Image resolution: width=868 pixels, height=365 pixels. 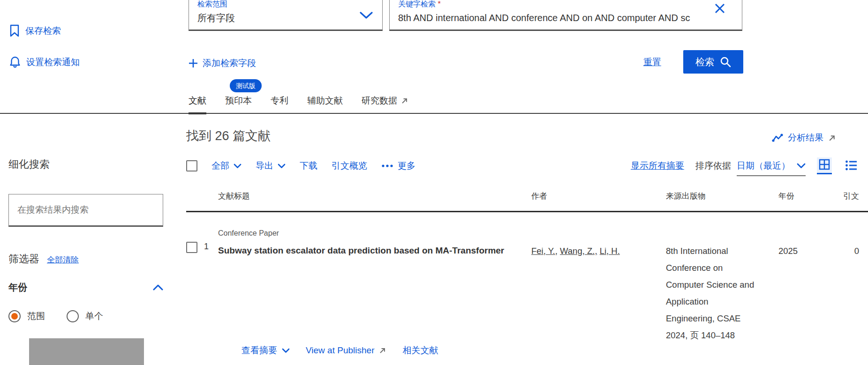 I want to click on select-all-checkbox, so click(x=192, y=166).